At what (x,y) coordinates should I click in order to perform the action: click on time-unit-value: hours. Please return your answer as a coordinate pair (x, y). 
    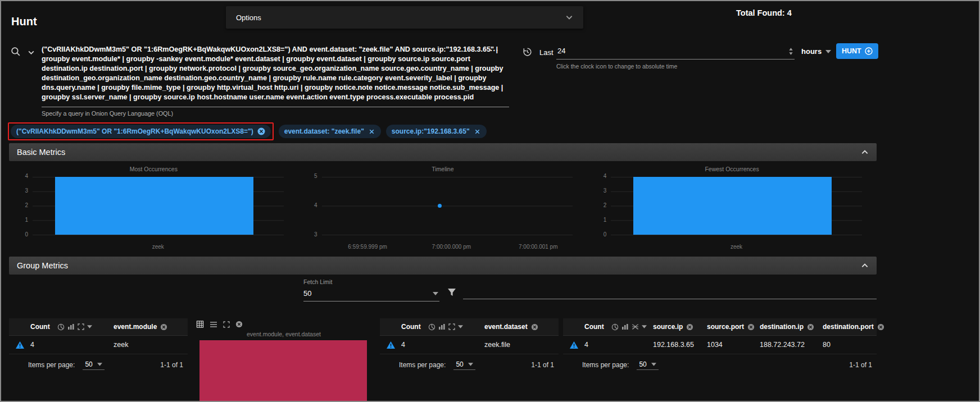
    Looking at the image, I should click on (811, 52).